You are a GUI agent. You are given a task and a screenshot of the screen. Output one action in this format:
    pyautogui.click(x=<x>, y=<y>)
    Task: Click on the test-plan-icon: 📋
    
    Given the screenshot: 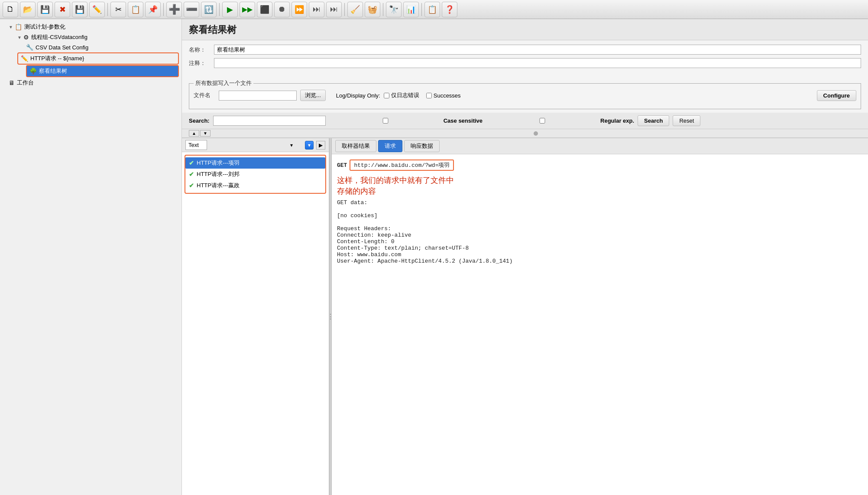 What is the action you would take?
    pyautogui.click(x=18, y=27)
    